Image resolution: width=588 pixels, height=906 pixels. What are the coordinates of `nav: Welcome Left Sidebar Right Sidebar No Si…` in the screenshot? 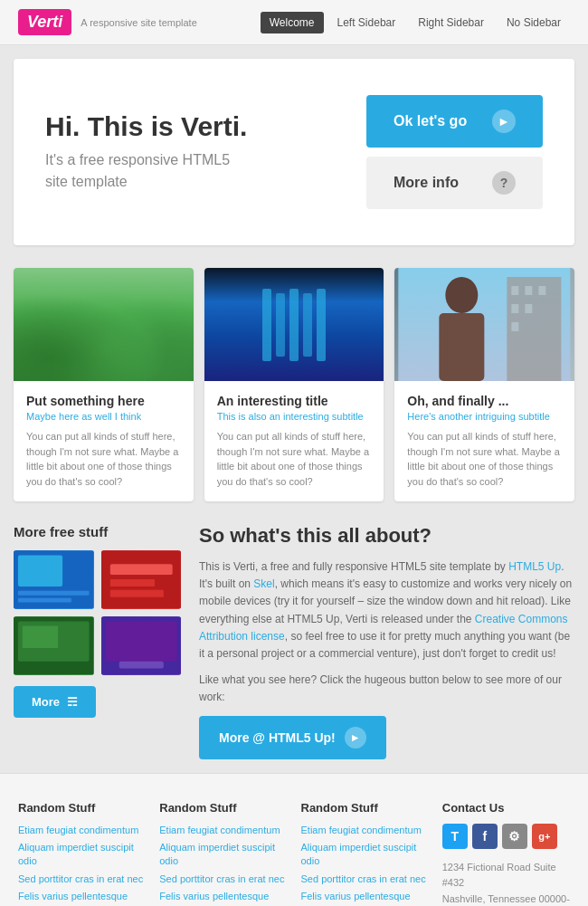 It's located at (415, 23).